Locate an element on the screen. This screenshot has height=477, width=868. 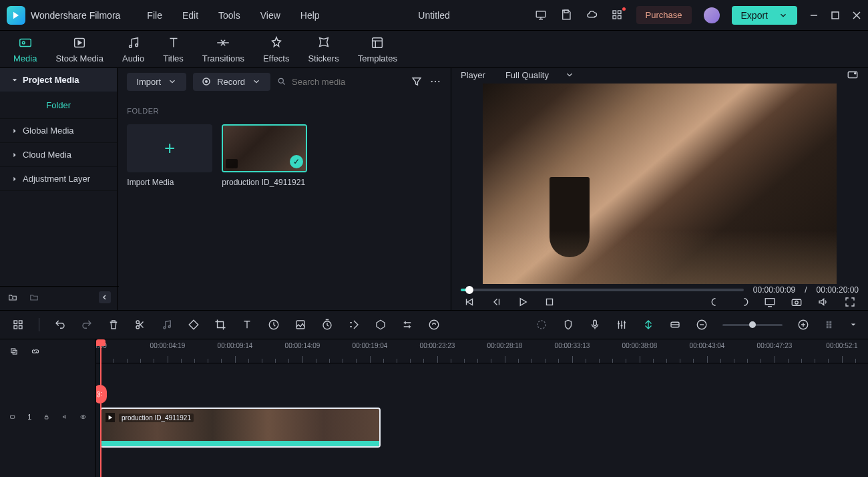
cloud-icon is located at coordinates (592, 15).